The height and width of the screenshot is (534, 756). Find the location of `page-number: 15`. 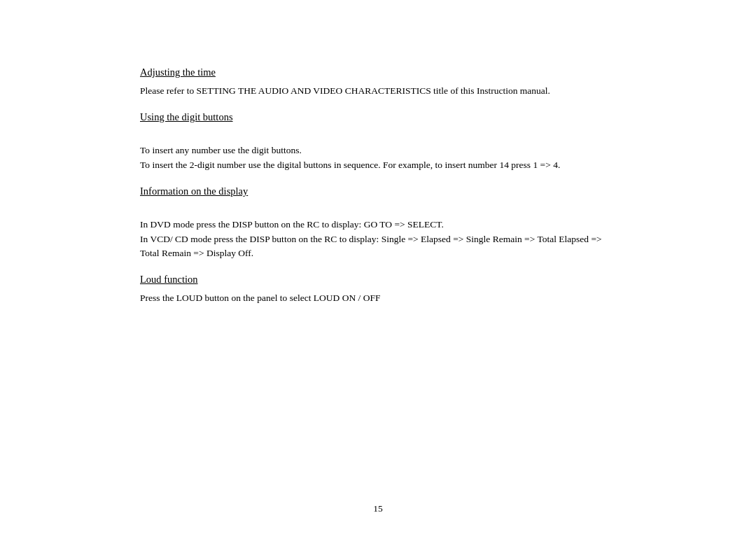

page-number: 15 is located at coordinates (378, 509).